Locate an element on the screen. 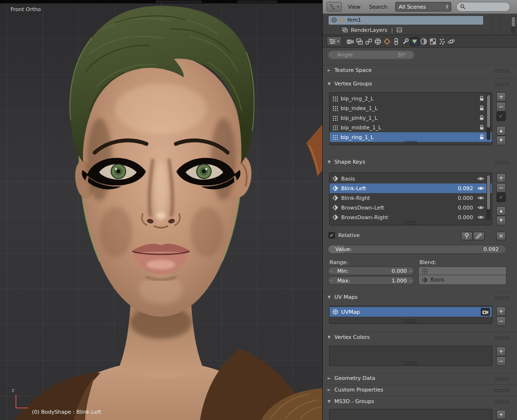 The image size is (517, 420). tab-render-layers is located at coordinates (359, 42).